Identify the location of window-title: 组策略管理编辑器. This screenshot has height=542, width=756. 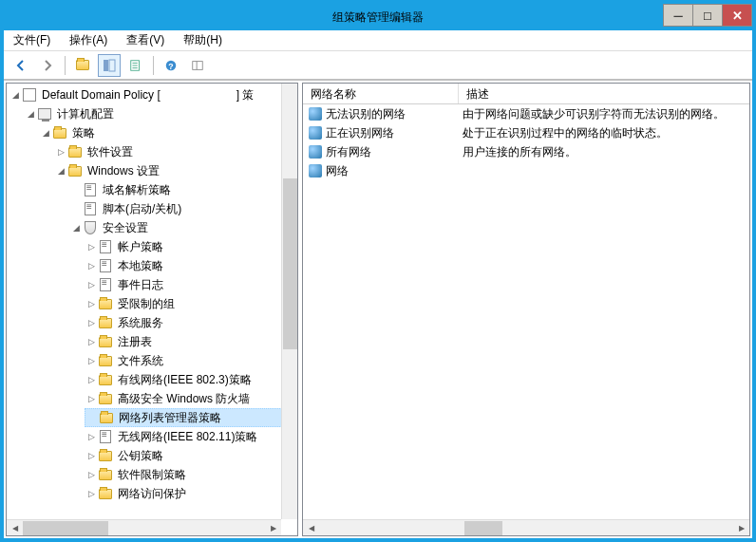
(378, 17).